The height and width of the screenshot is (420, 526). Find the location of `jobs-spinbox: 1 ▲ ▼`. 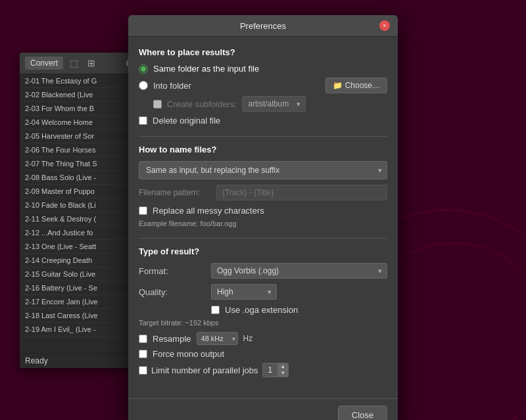

jobs-spinbox: 1 ▲ ▼ is located at coordinates (276, 370).